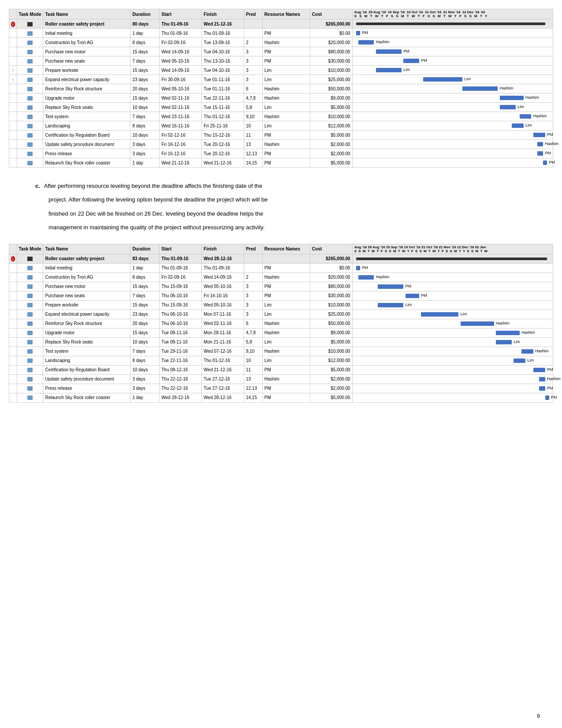 The height and width of the screenshot is (728, 562). Describe the element at coordinates (281, 351) in the screenshot. I see `table-row: Test system 7 days Tue 29-11-16 Wed 07-1…` at that location.